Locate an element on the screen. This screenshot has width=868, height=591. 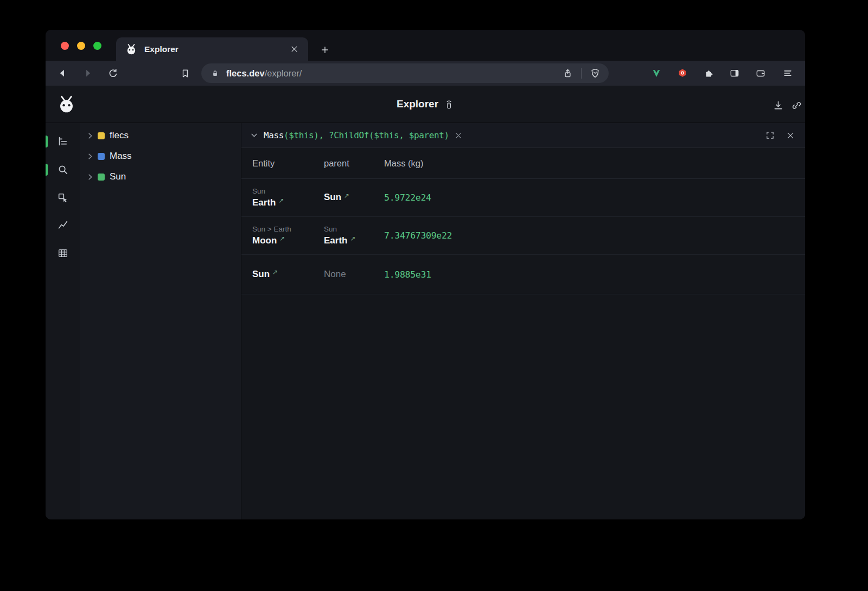
parent-path: Sun is located at coordinates (354, 230).